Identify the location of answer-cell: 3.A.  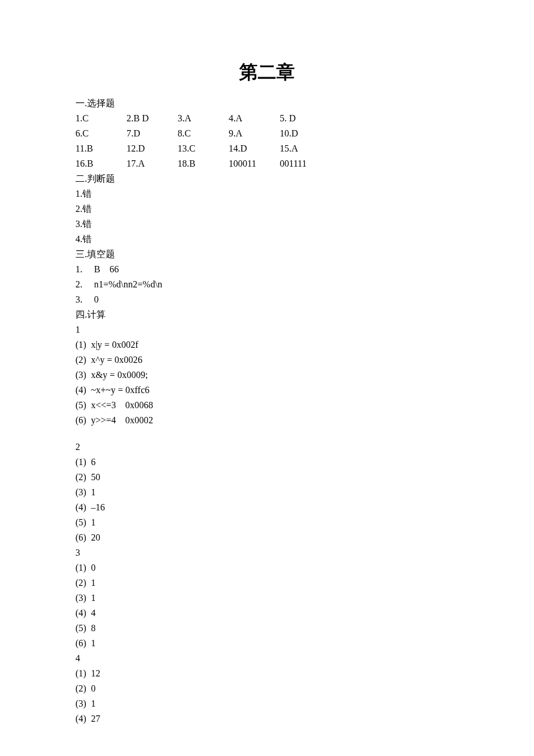
(203, 118).